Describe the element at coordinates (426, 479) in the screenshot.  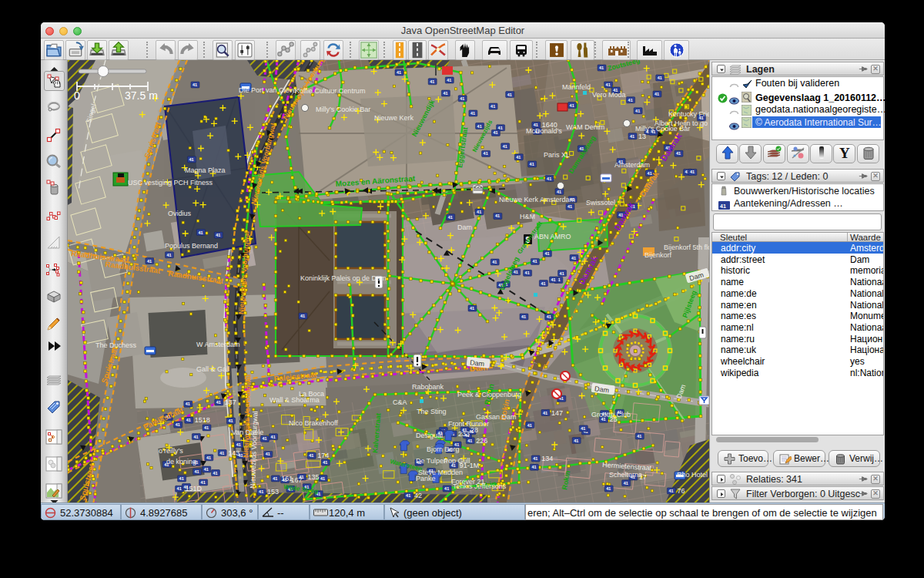
I see `svg-text: Panke` at that location.